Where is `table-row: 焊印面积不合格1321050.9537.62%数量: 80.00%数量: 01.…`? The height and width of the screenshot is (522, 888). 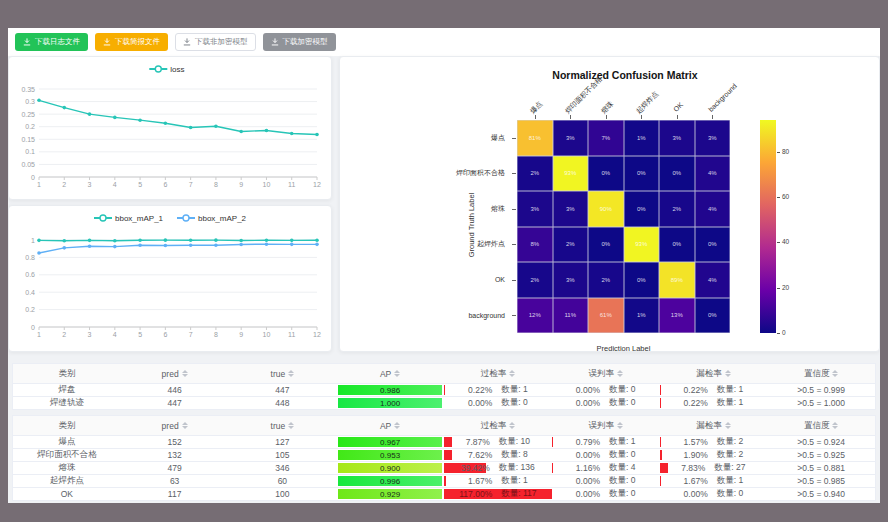 table-row: 焊印面积不合格1321050.9537.62%数量: 80.00%数量: 01.… is located at coordinates (444, 454).